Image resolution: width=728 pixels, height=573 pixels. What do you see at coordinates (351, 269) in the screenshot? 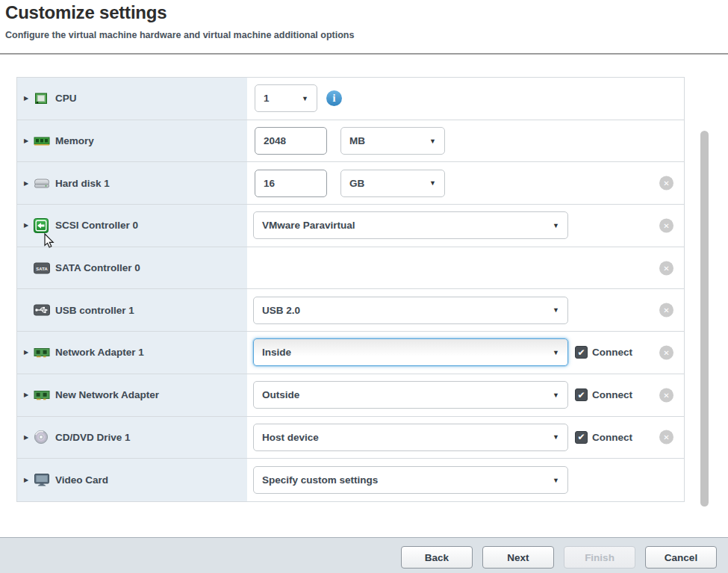
I see `hardware-row-sata-controller-0: ▶SATASATA Controller 0✕` at bounding box center [351, 269].